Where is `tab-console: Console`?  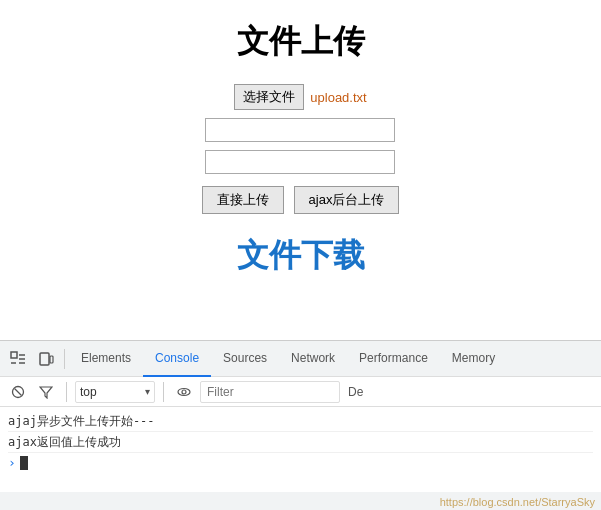 tab-console: Console is located at coordinates (177, 359).